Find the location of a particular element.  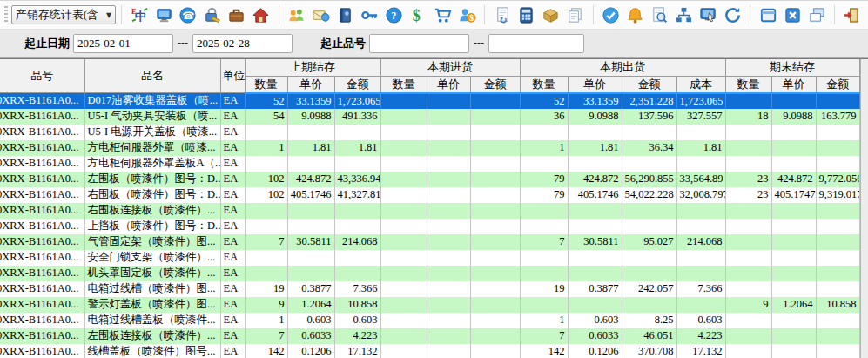

dollar-icon: $ is located at coordinates (418, 15).